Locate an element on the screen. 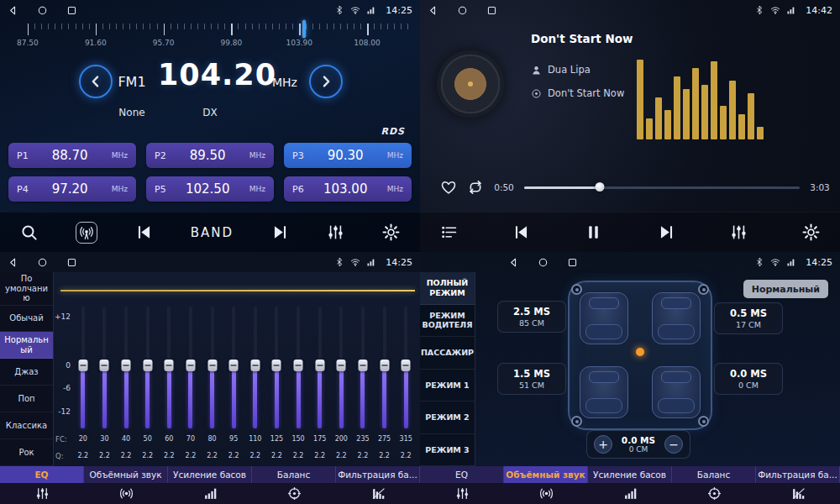 This screenshot has width=840, height=504. surround-mode-item: РЕЖИМ 3 is located at coordinates (447, 450).